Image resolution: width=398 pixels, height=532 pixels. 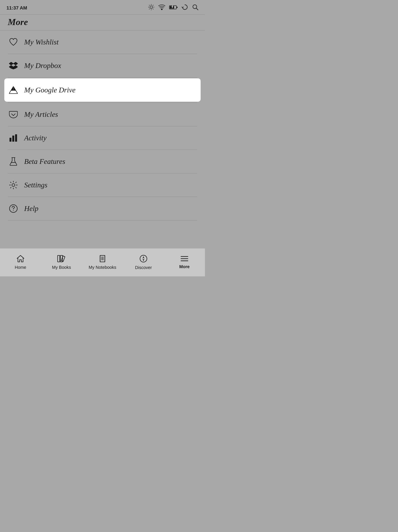 What do you see at coordinates (102, 114) in the screenshot?
I see `menu-item-articles: My Articles` at bounding box center [102, 114].